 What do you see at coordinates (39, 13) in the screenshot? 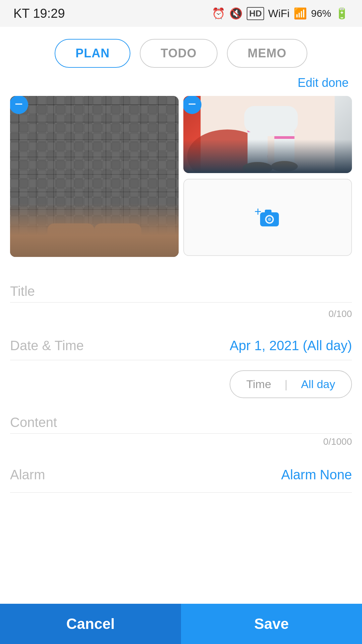
I see `status-time: KT 19:29` at bounding box center [39, 13].